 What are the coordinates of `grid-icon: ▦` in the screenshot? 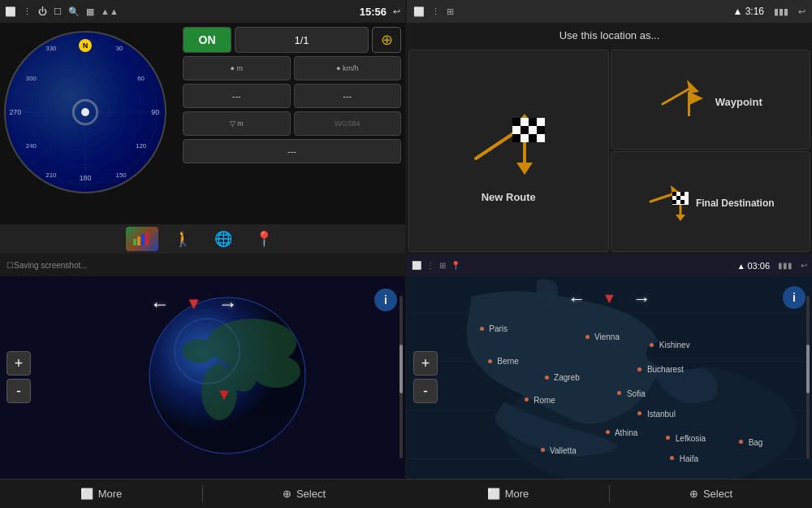 It's located at (90, 11).